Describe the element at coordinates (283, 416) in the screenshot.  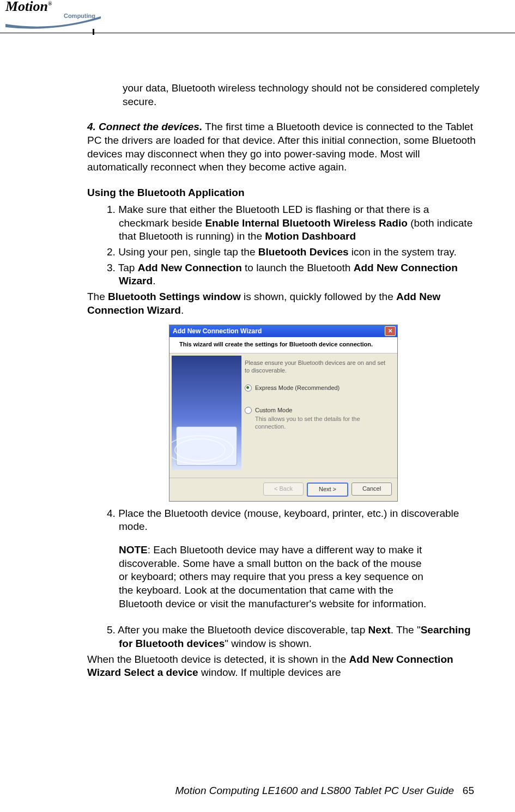
I see `wizard-body: Please ensure your Bluetooth devices are…` at that location.